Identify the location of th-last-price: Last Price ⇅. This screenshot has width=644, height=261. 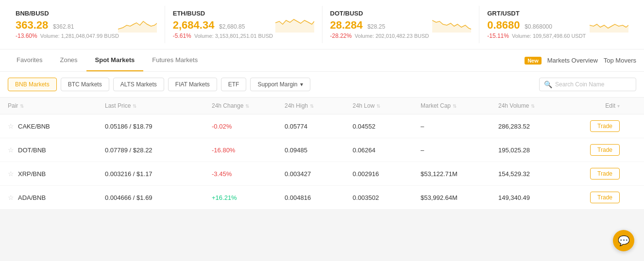
(158, 106).